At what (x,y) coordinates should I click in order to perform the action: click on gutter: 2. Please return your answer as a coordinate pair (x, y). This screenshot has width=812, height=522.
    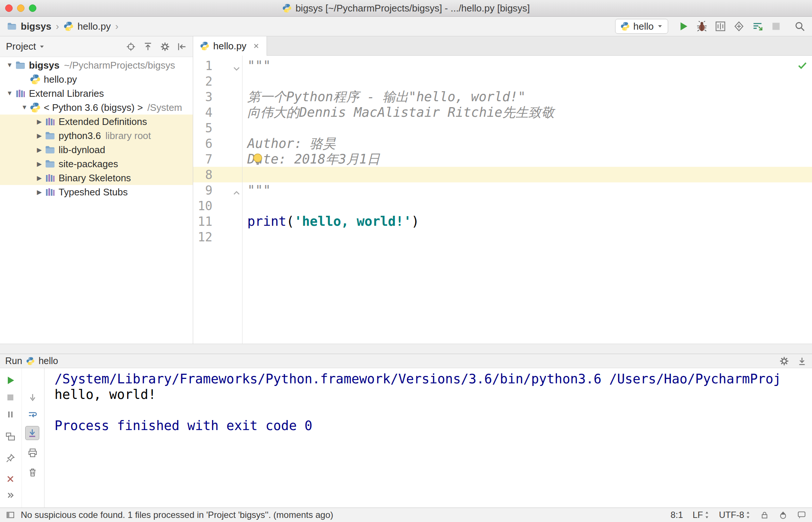
    Looking at the image, I should click on (218, 81).